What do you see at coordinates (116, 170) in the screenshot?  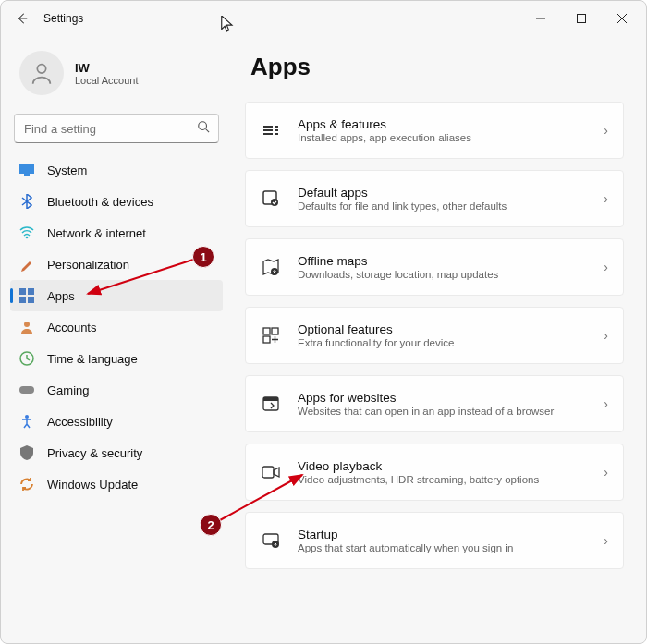 I see `sidebar-item-system: System` at bounding box center [116, 170].